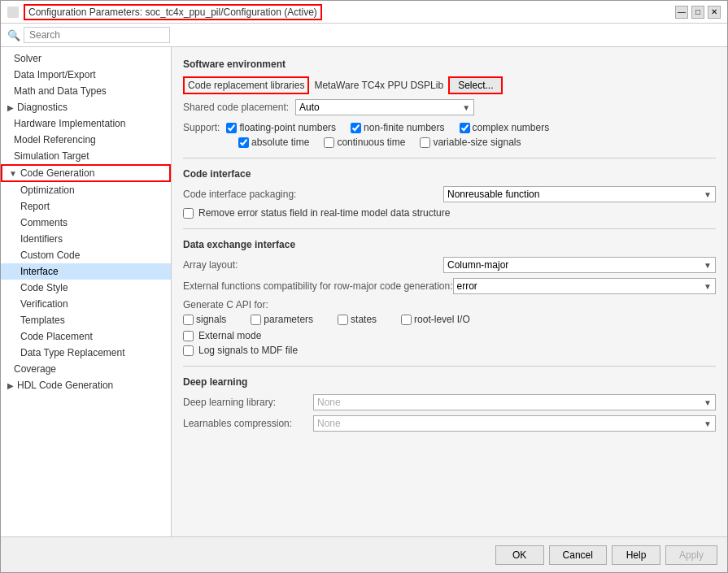  What do you see at coordinates (86, 255) in the screenshot?
I see `sidebar-item-custom-code: Custom Code` at bounding box center [86, 255].